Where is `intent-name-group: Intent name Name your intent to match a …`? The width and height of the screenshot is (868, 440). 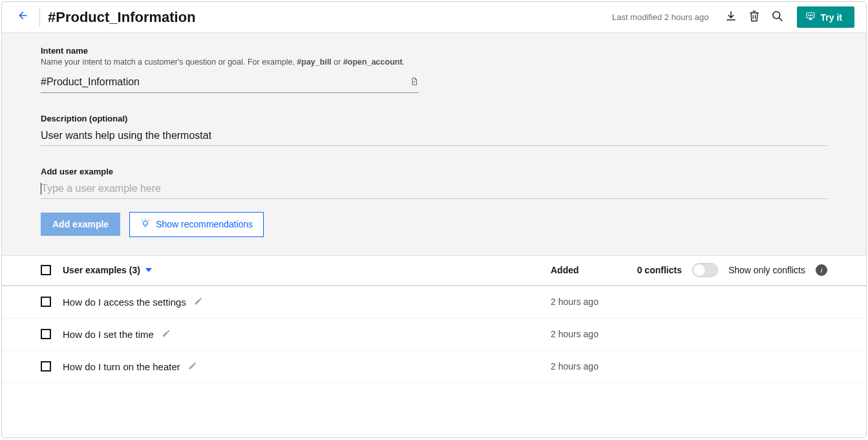
intent-name-group: Intent name Name your intent to match a … is located at coordinates (230, 70).